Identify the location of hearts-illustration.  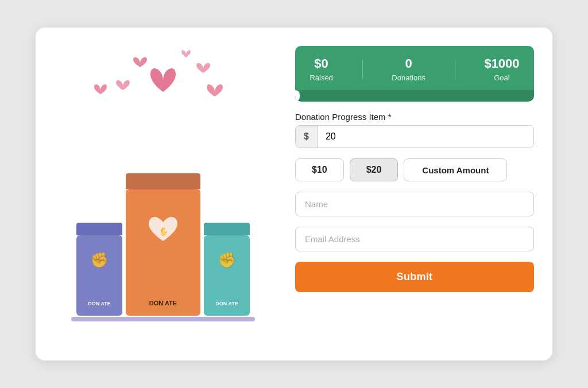
(163, 109).